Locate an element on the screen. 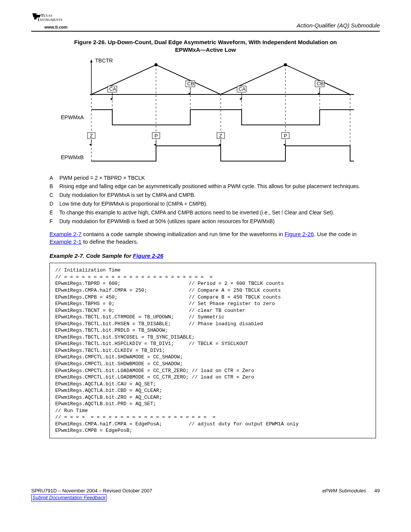  page-footer: SPRU791D – November 2004 – Revised Octob… is located at coordinates (206, 495).